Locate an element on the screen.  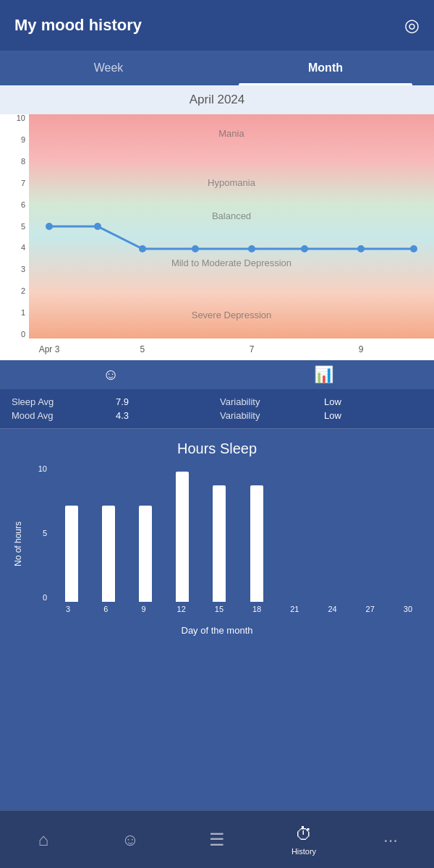
stats-icons-bar: ☺ 📊 is located at coordinates (217, 375).